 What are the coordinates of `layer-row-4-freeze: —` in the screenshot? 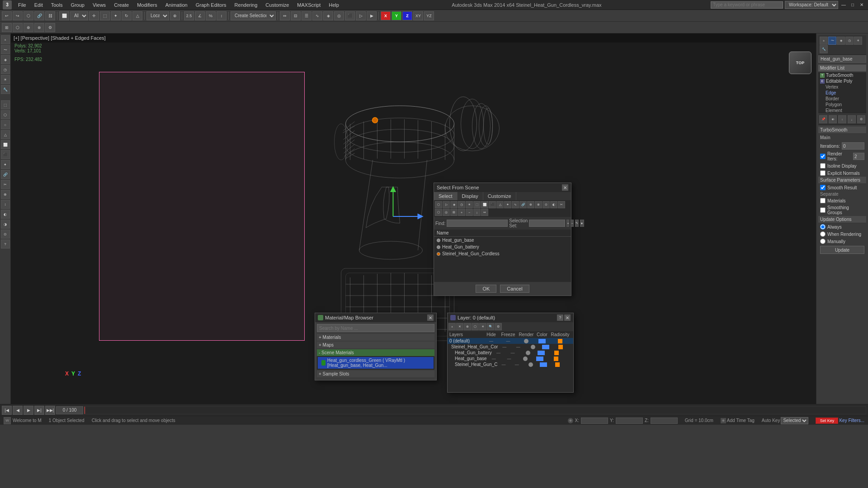 It's located at (517, 365).